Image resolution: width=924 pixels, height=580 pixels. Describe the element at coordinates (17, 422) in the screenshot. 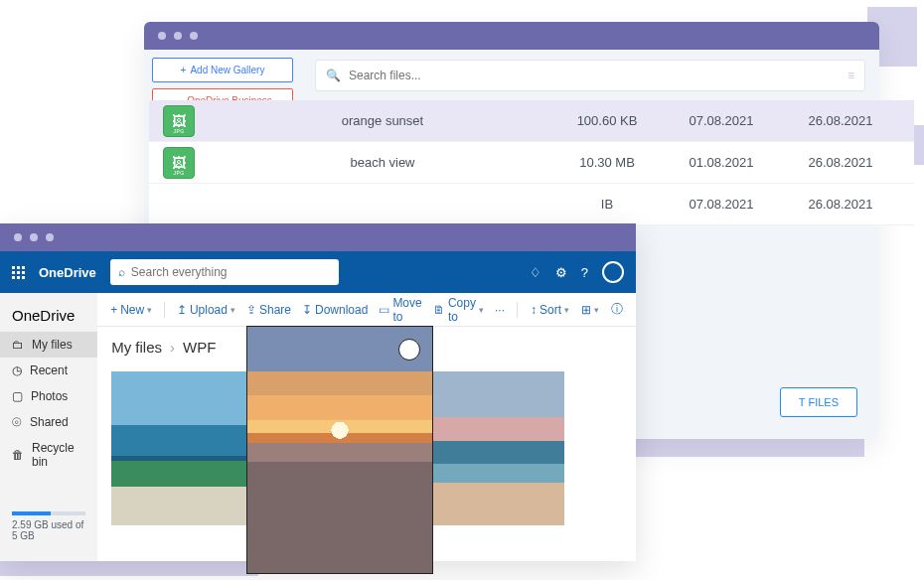

I see `people-icon: ⦾` at that location.